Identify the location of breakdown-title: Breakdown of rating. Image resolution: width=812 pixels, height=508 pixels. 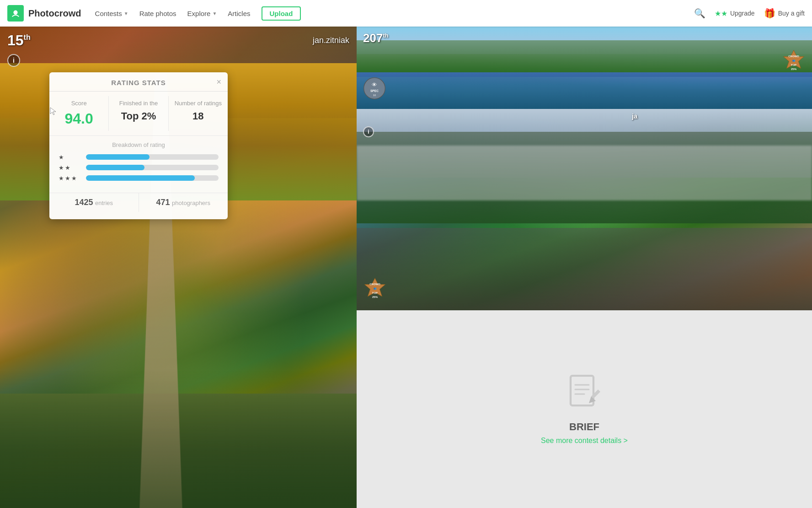
(139, 145).